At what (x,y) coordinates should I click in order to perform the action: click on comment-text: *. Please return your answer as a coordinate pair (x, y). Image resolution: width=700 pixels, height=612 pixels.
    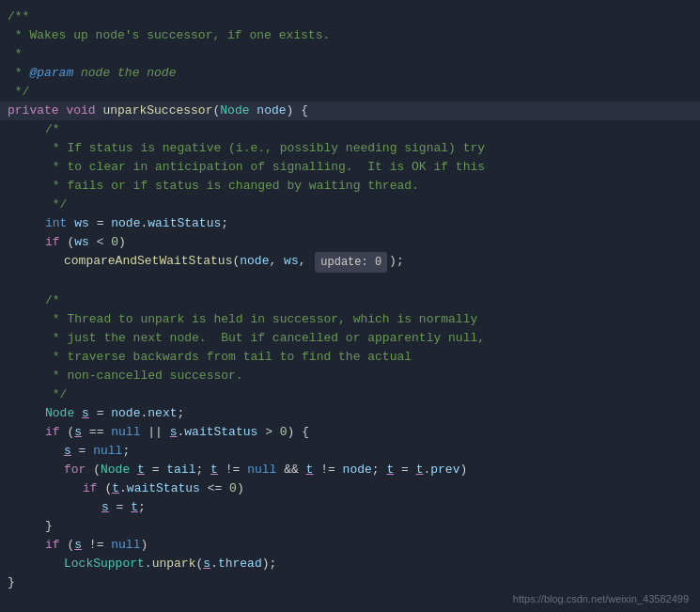
    Looking at the image, I should click on (15, 55).